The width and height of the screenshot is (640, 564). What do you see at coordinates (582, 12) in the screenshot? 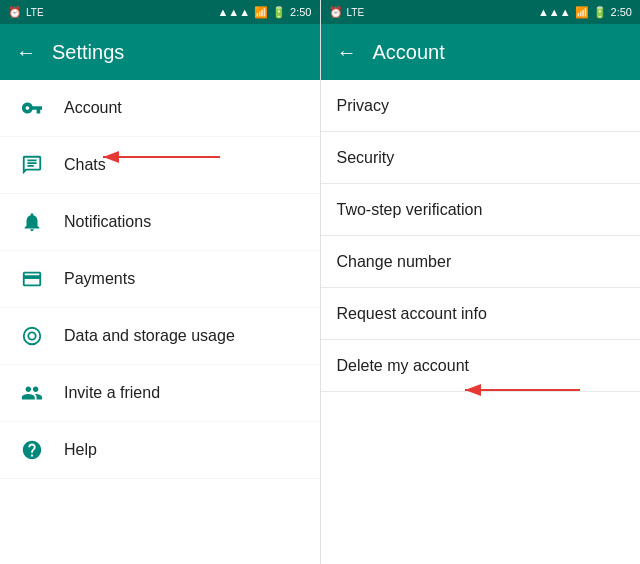
I see `wifi-icon-right: 📶` at bounding box center [582, 12].